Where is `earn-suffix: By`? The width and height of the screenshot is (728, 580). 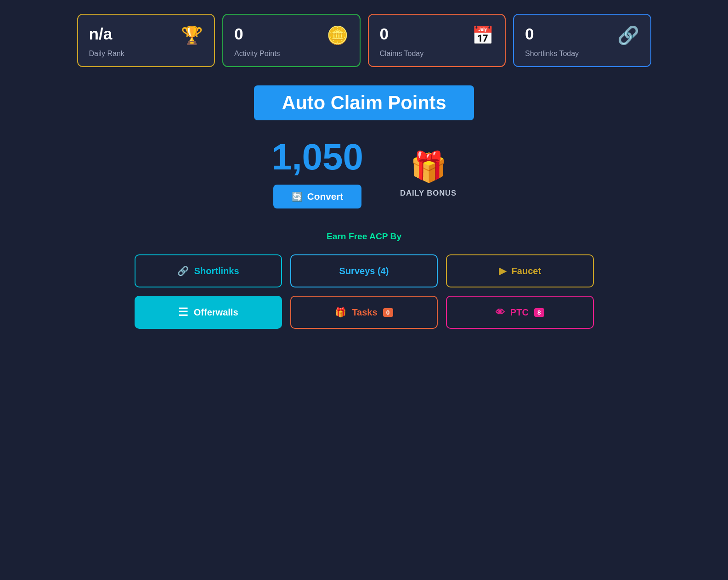 earn-suffix: By is located at coordinates (395, 236).